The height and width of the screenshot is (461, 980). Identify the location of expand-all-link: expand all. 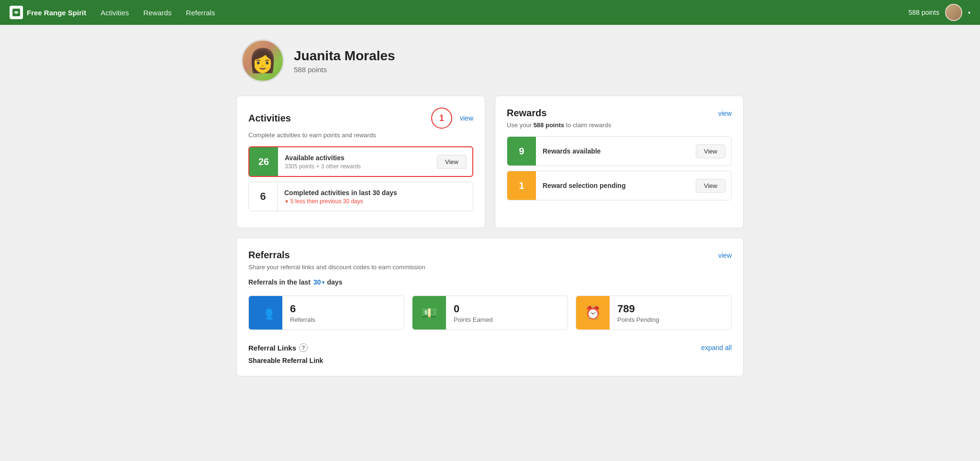
(716, 348).